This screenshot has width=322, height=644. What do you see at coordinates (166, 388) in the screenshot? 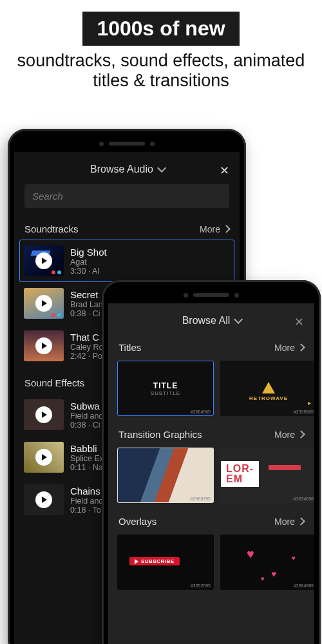
I see `tile-title: TITLE SUBTITLE #3584965` at bounding box center [166, 388].